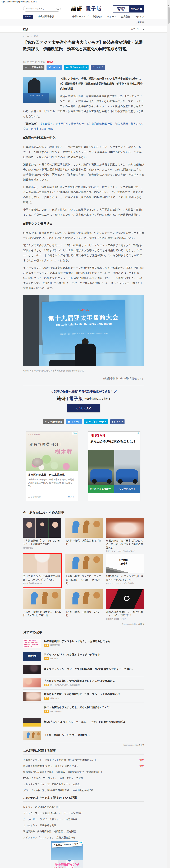  I want to click on list-item: SENKEN 2020 LADIES SPRING TREND SUMMER S…, so click(84, 644).